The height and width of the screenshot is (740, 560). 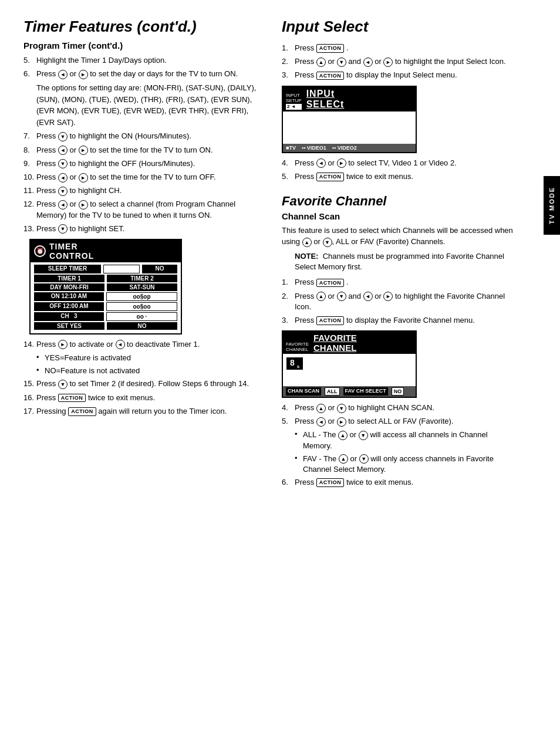 What do you see at coordinates (328, 242) in the screenshot?
I see `down-arrow-fav-icon: ▼` at bounding box center [328, 242].